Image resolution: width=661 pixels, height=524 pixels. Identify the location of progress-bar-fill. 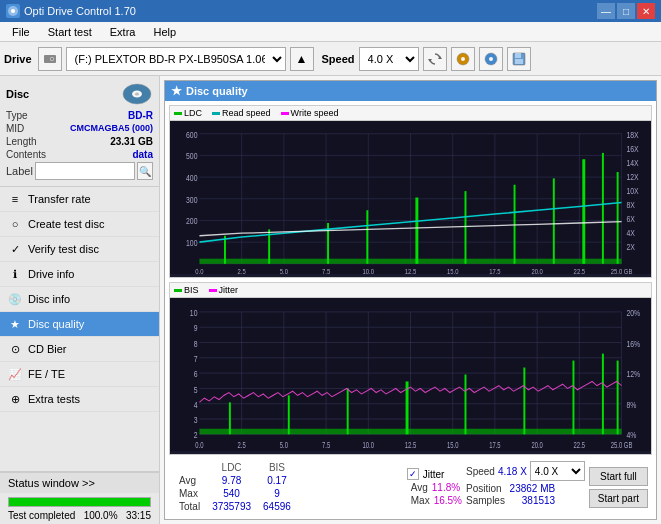
(80, 502).